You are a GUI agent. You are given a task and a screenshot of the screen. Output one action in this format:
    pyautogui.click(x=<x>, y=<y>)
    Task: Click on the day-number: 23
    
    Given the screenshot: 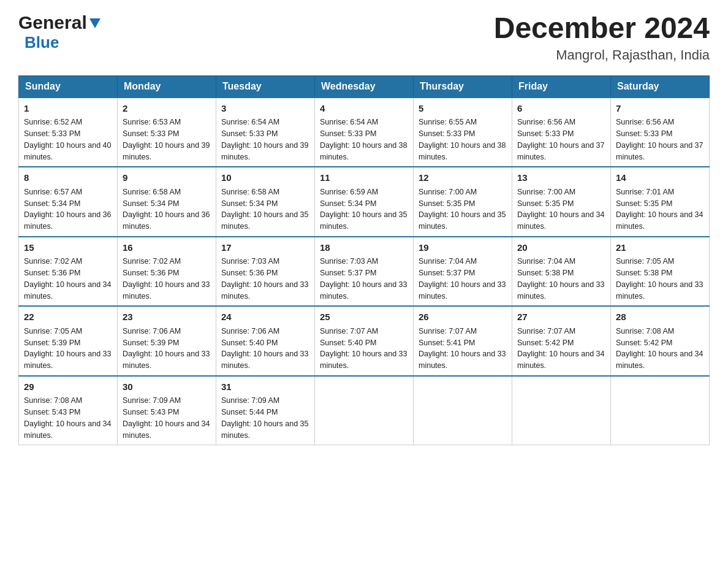 What is the action you would take?
    pyautogui.click(x=167, y=318)
    